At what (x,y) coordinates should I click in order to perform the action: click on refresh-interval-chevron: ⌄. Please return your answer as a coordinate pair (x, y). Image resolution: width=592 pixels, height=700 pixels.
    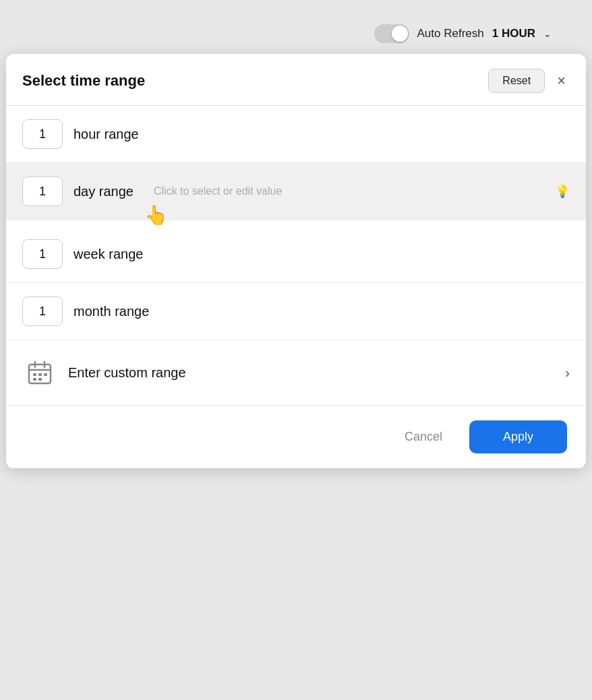
    Looking at the image, I should click on (547, 34).